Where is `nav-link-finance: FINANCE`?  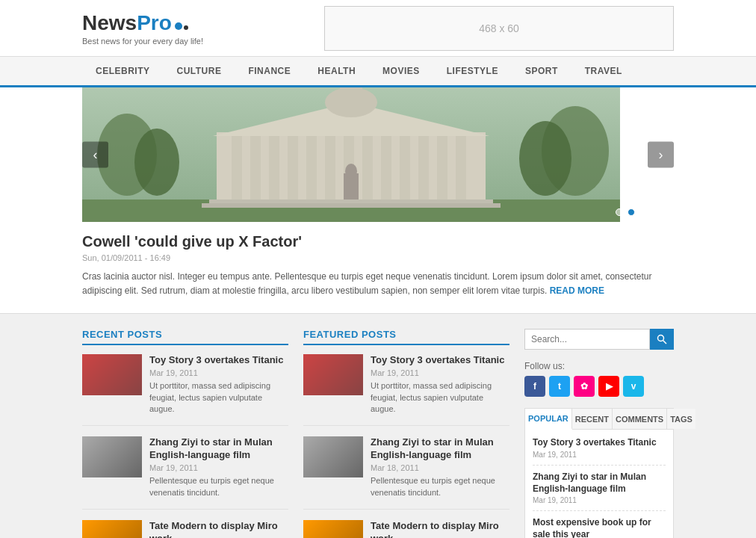
nav-link-finance: FINANCE is located at coordinates (269, 71).